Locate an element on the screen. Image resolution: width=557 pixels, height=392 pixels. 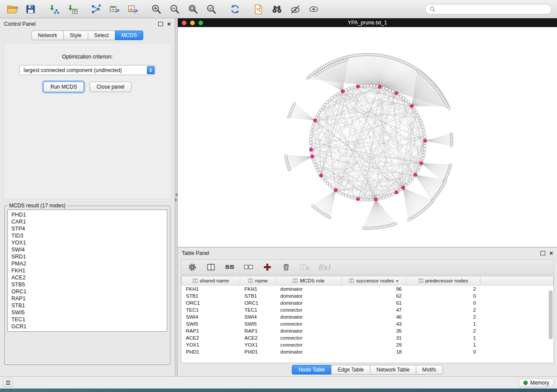
import-network-button is located at coordinates (54, 9).